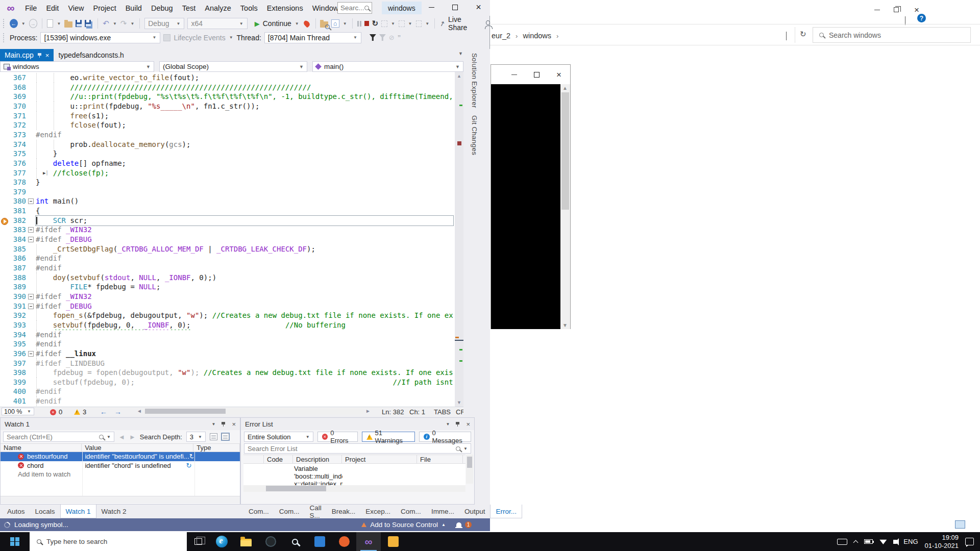 This screenshot has height=551, width=980. Describe the element at coordinates (246, 542) in the screenshot. I see `taskbar-app-file-explorer` at that location.